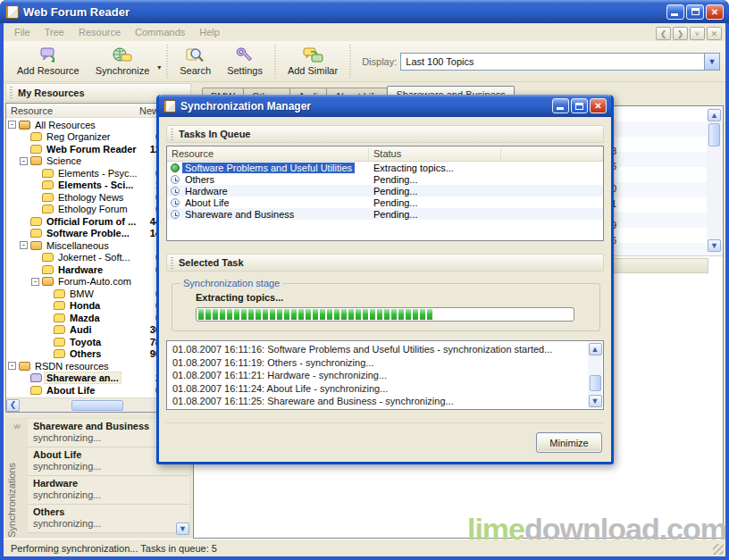 The width and height of the screenshot is (729, 560). What do you see at coordinates (378, 401) in the screenshot?
I see `log-line: 01.08.2007 16:11:25: Shareware and Busin…` at bounding box center [378, 401].